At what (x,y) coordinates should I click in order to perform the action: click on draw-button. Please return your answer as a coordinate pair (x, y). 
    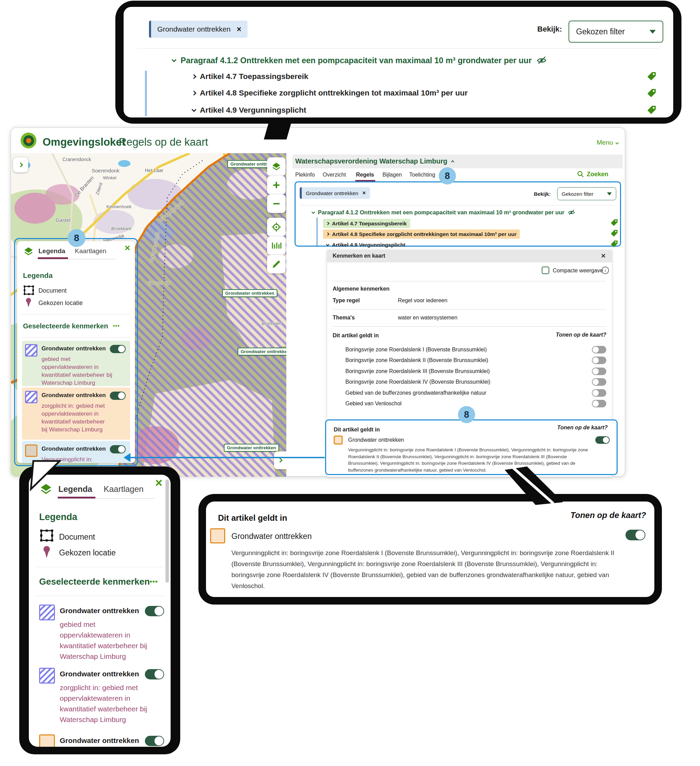
    Looking at the image, I should click on (277, 264).